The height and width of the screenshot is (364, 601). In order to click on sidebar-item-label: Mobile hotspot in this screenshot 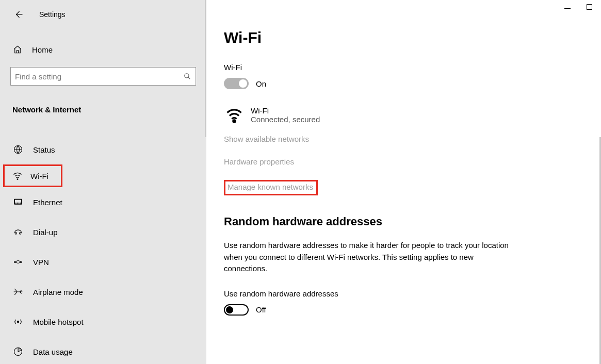, I will do `click(58, 322)`.